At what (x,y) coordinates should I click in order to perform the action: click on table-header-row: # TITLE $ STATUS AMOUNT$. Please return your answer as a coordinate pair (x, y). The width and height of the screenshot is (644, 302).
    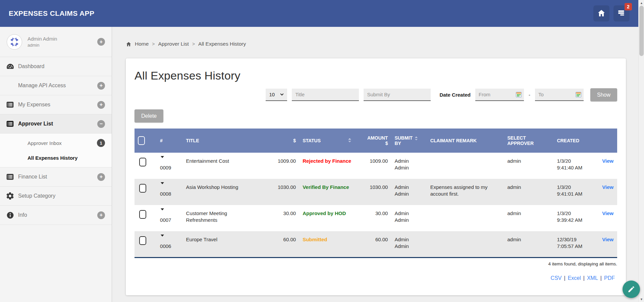
    Looking at the image, I should click on (376, 141).